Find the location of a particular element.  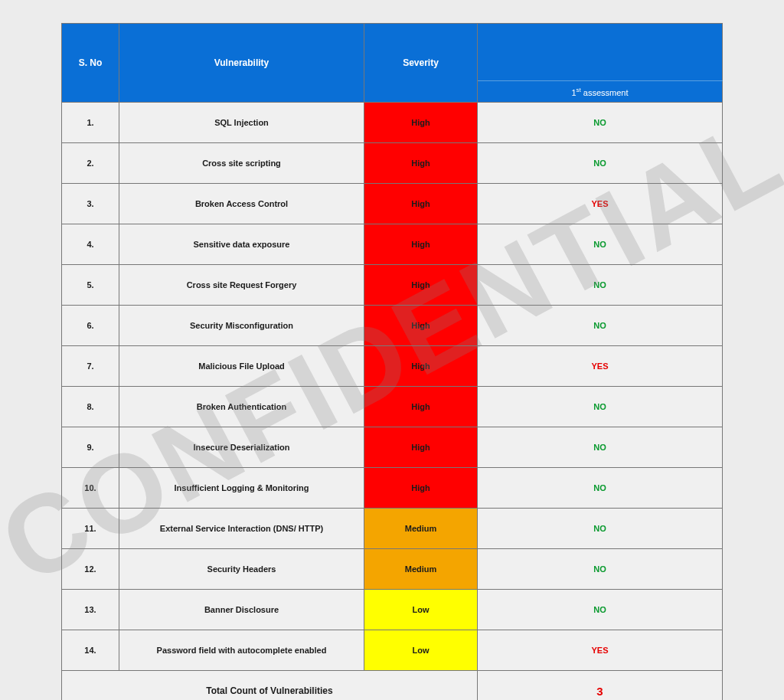

cell-vulnerability: Broken Authentication is located at coordinates (242, 407).